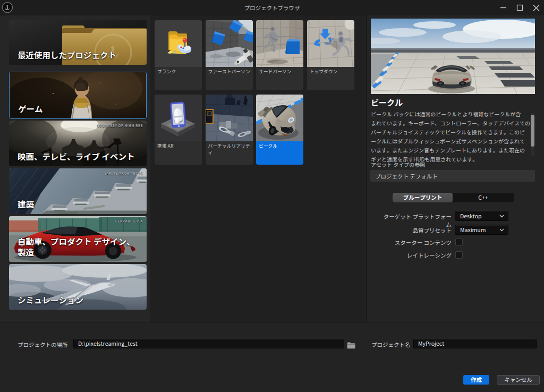 The width and height of the screenshot is (544, 392). What do you see at coordinates (178, 153) in the screenshot?
I see `template-card-label: 携帯 AR` at bounding box center [178, 153].